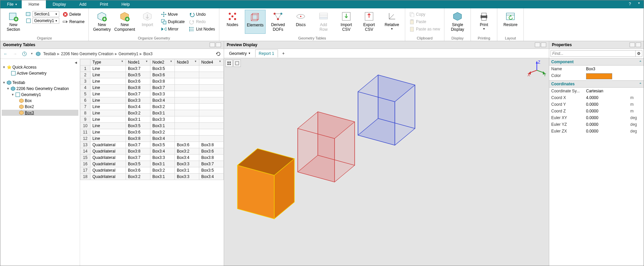  What do you see at coordinates (134, 62) in the screenshot?
I see `col-node1: Node1` at bounding box center [134, 62].